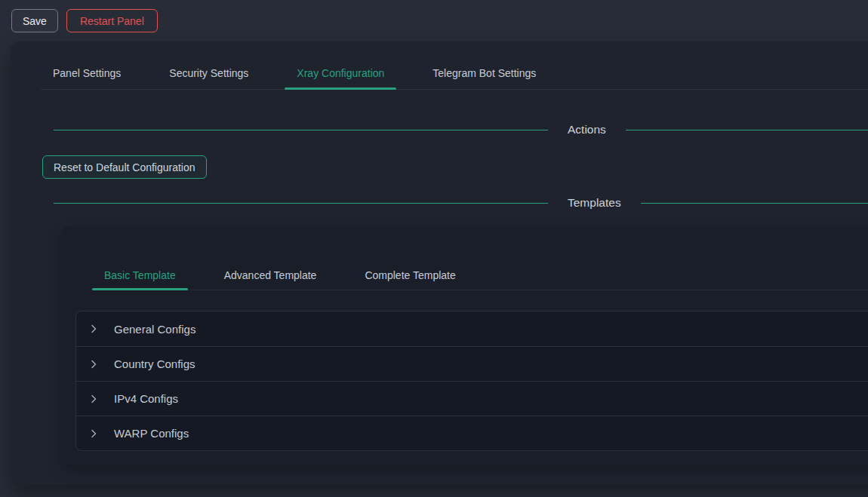 The image size is (868, 497). I want to click on actions-divider: Actions, so click(455, 130).